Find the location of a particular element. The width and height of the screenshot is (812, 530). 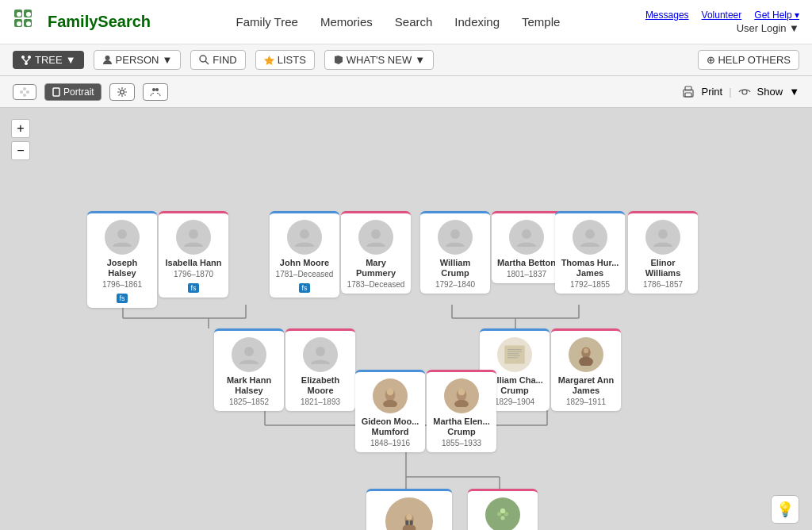

sec-nav-left: TREE ▼ PERSON ▼ FIND LISTS WHAT'S NEW ▼ is located at coordinates (224, 60).